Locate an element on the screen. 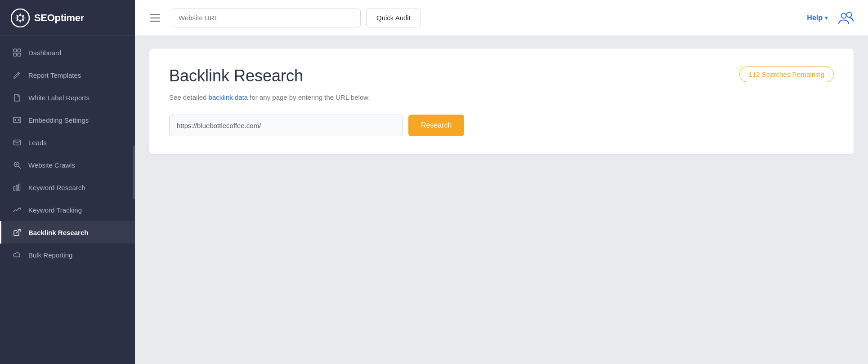 The height and width of the screenshot is (364, 868). help-label: Help is located at coordinates (815, 18).